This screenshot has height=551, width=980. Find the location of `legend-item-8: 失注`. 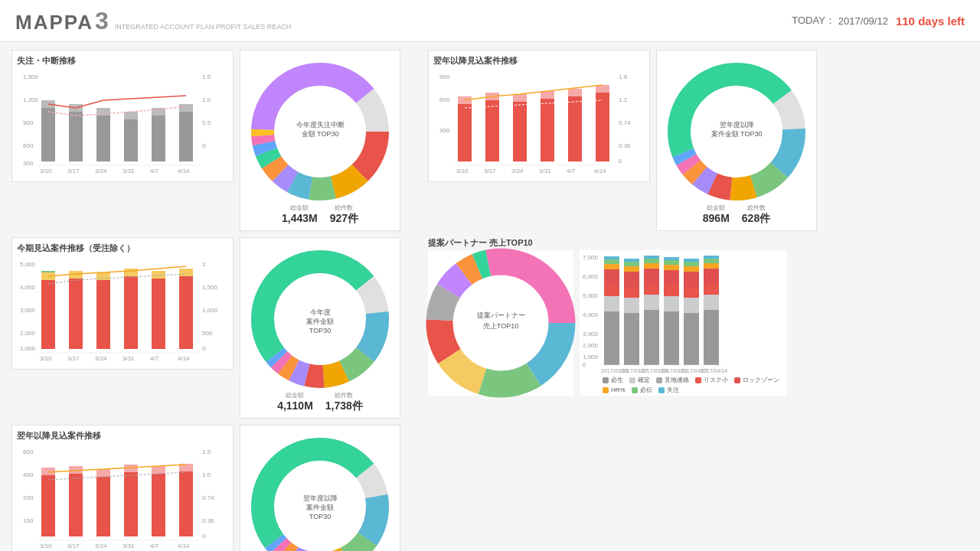

legend-item-8: 失注 is located at coordinates (669, 390).